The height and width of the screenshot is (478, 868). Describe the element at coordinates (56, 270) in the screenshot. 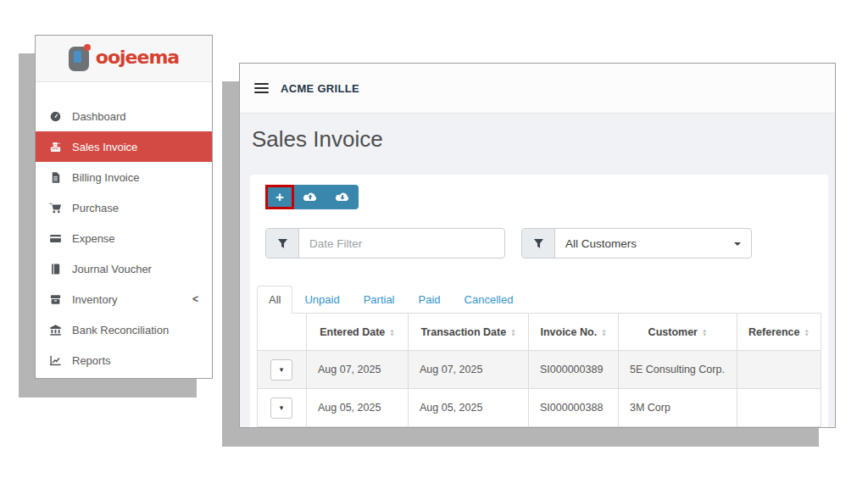

I see `journal-voucher-icon` at that location.